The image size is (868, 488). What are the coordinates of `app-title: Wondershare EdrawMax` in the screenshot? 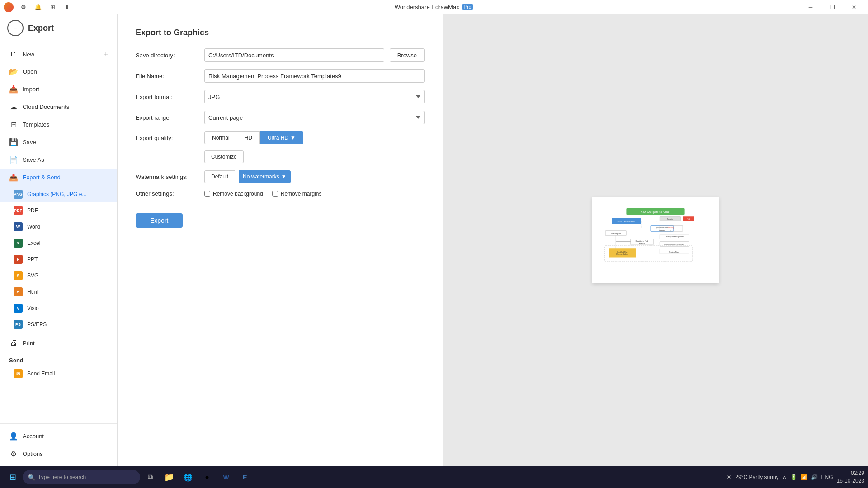 It's located at (427, 7).